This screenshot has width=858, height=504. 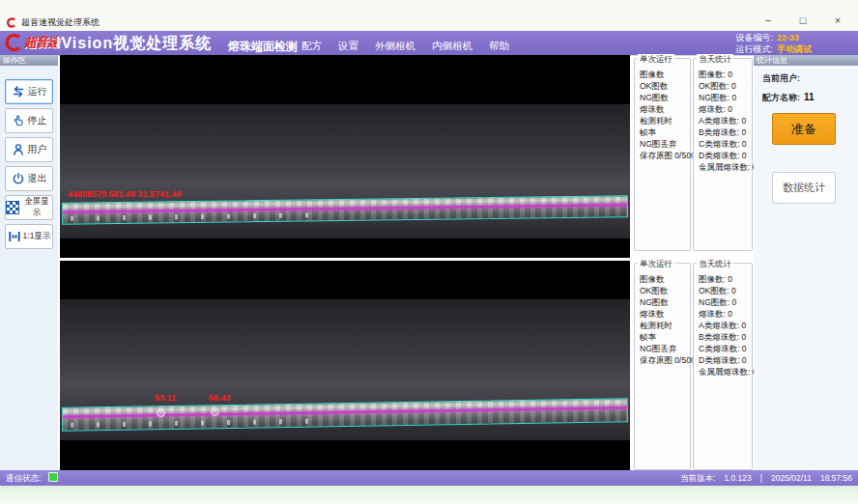 I want to click on stat-row: 保存原图 0/500, so click(x=665, y=155).